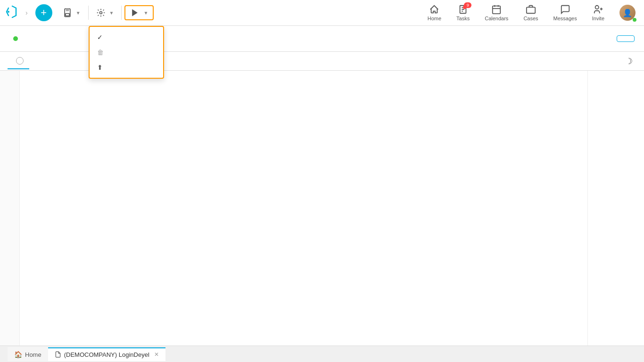 The height and width of the screenshot is (362, 644). Describe the element at coordinates (58, 354) in the screenshot. I see `file-icon` at that location.